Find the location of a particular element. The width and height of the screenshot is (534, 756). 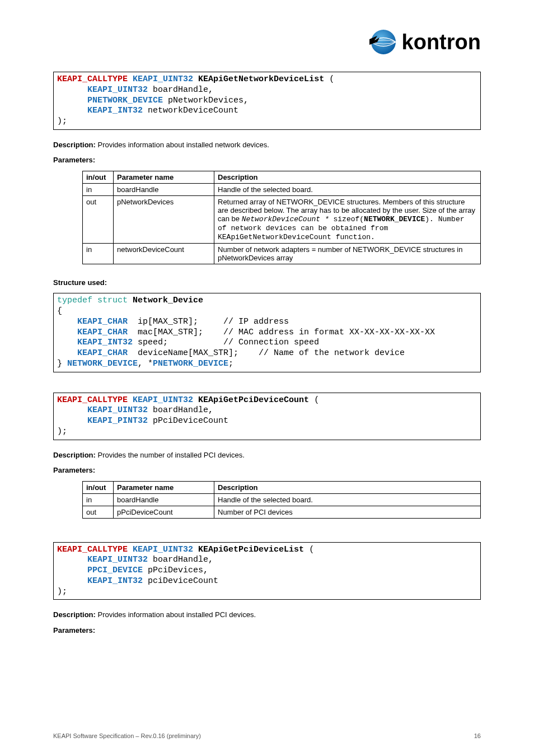

code-block-struct-networkdevice: typedef struct Network_Device { KEAPI_CH… is located at coordinates (267, 333).